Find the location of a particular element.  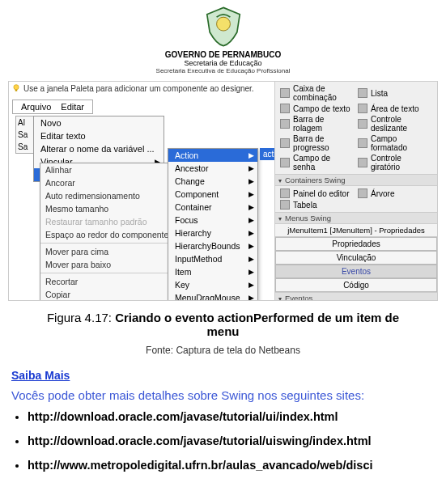

section-eventos: Eventos is located at coordinates (356, 296).